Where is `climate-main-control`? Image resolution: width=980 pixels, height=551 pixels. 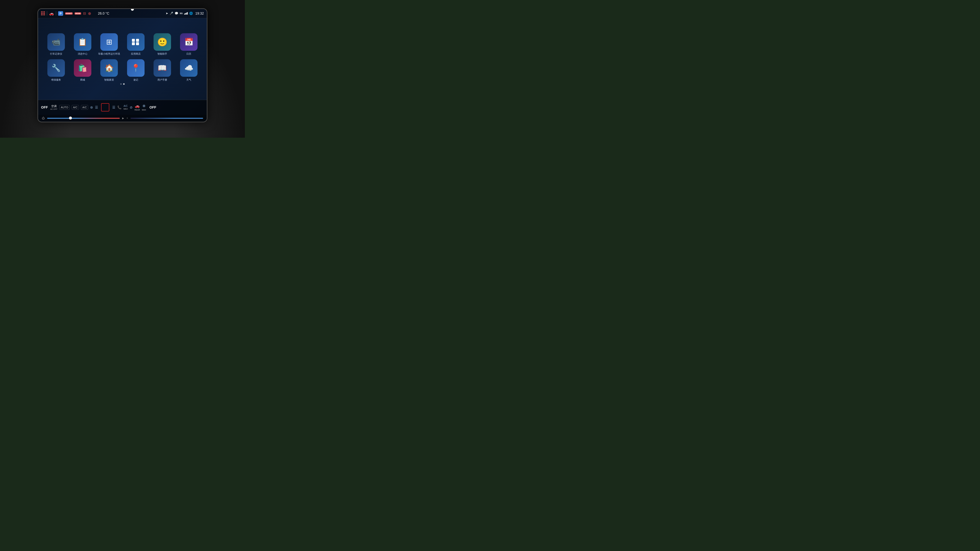 climate-main-control is located at coordinates (105, 107).